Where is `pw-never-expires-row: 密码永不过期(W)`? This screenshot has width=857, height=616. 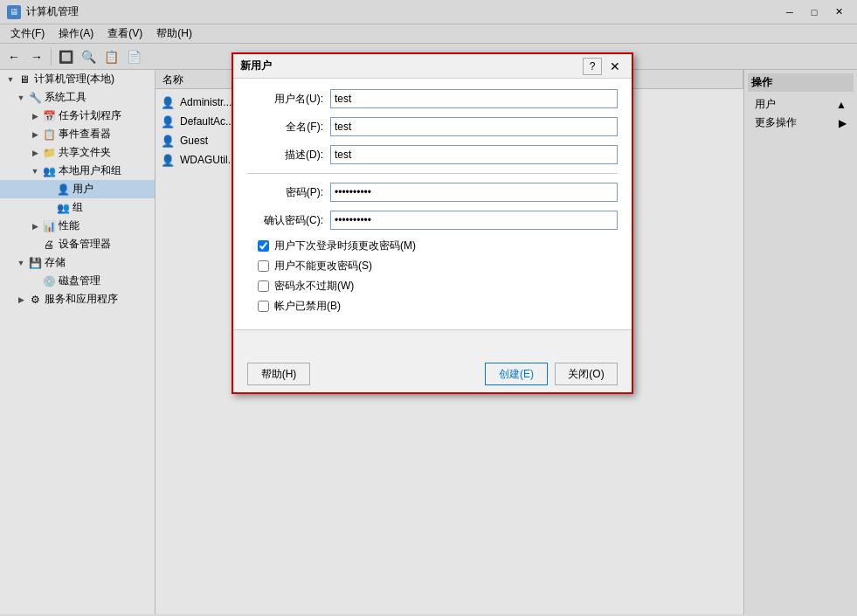 pw-never-expires-row: 密码永不过期(W) is located at coordinates (432, 287).